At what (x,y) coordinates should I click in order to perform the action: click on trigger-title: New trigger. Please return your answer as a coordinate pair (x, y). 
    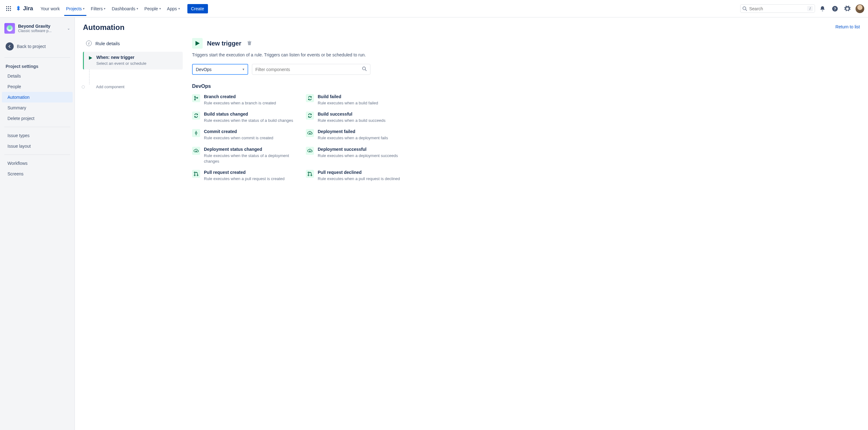
    Looking at the image, I should click on (224, 43).